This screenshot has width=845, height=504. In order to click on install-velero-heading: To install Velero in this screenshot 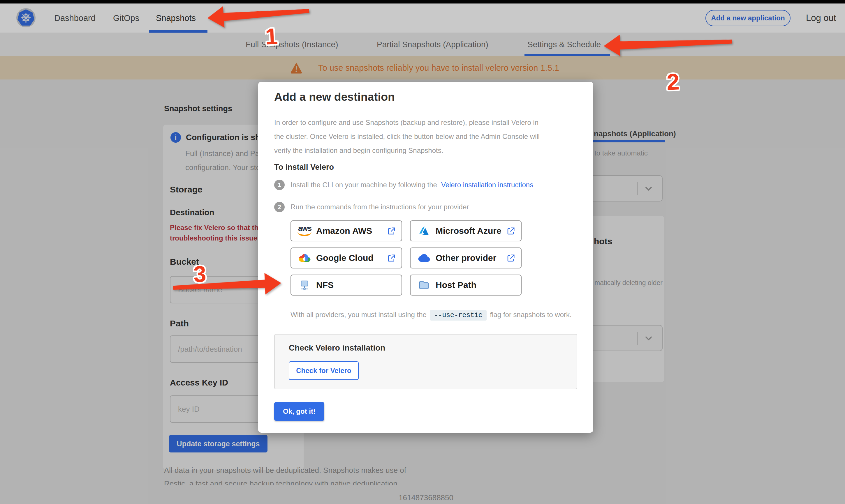, I will do `click(304, 167)`.